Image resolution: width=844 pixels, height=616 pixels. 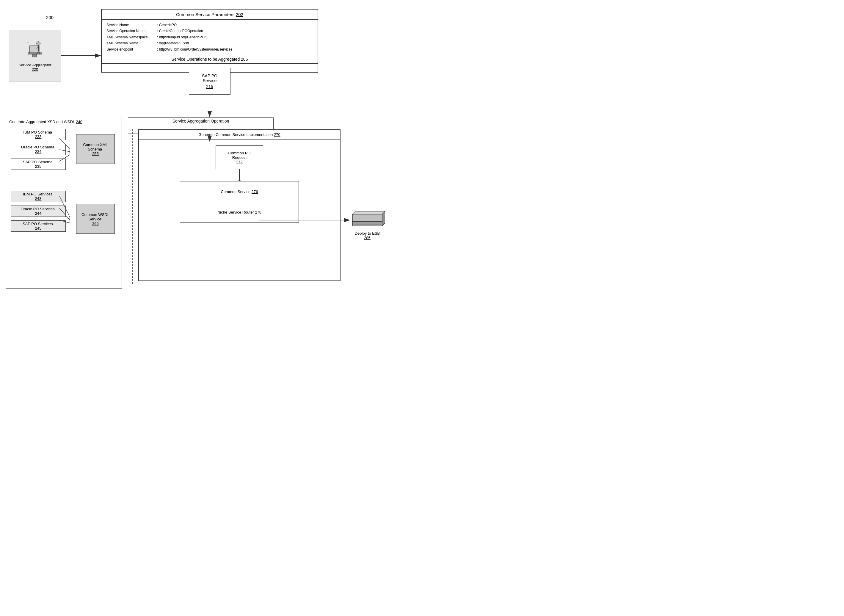 I want to click on ops-section-title: Service Operations to be Aggregated 206, so click(x=210, y=59).